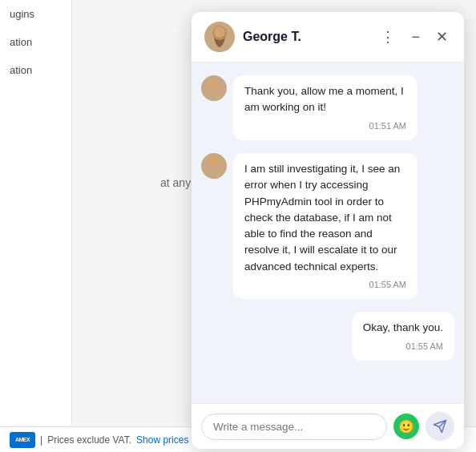 The image size is (476, 452). Describe the element at coordinates (325, 127) in the screenshot. I see `message-time: 01:51 AM` at that location.